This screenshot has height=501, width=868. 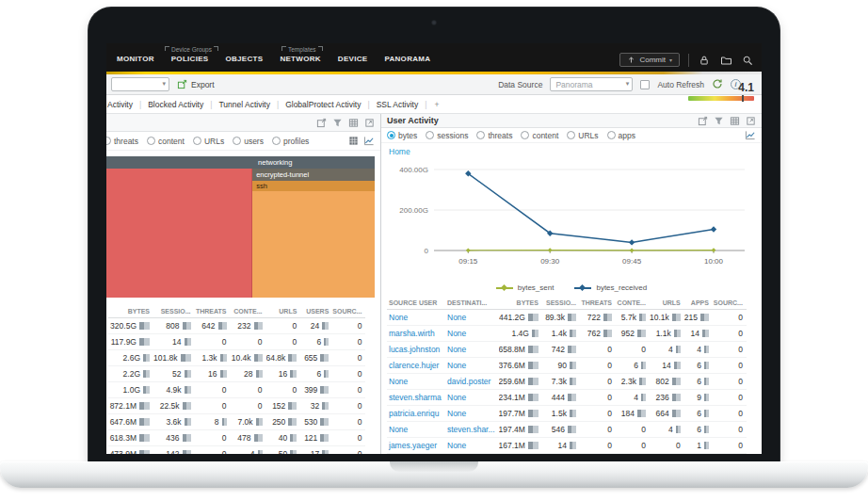 What do you see at coordinates (354, 141) in the screenshot?
I see `grid-view-icon` at bounding box center [354, 141].